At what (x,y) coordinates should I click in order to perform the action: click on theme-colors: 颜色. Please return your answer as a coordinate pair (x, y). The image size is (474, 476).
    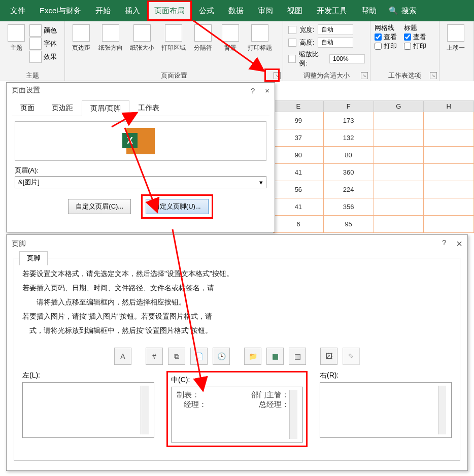
    Looking at the image, I should click on (43, 30).